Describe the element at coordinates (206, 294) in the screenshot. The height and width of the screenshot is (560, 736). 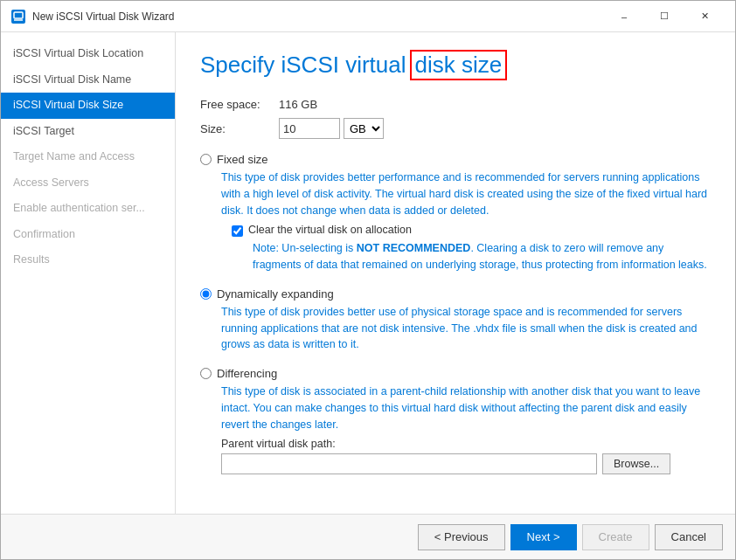
I see `dynamic-expanding-radio` at that location.